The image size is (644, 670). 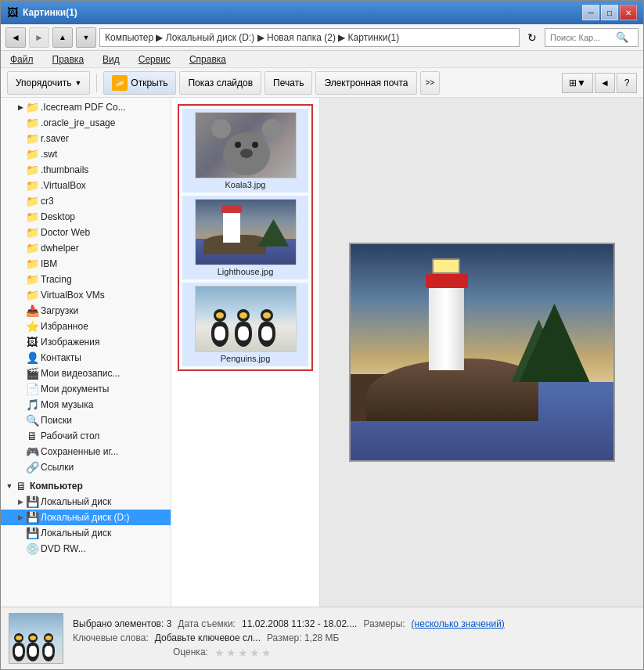 What do you see at coordinates (86, 486) in the screenshot?
I see `sidebar-item-computer: ▼ 🖥 Компьютер` at bounding box center [86, 486].